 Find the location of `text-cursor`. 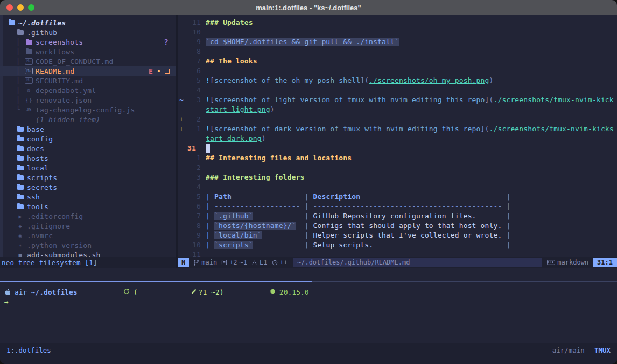

text-cursor is located at coordinates (208, 148).